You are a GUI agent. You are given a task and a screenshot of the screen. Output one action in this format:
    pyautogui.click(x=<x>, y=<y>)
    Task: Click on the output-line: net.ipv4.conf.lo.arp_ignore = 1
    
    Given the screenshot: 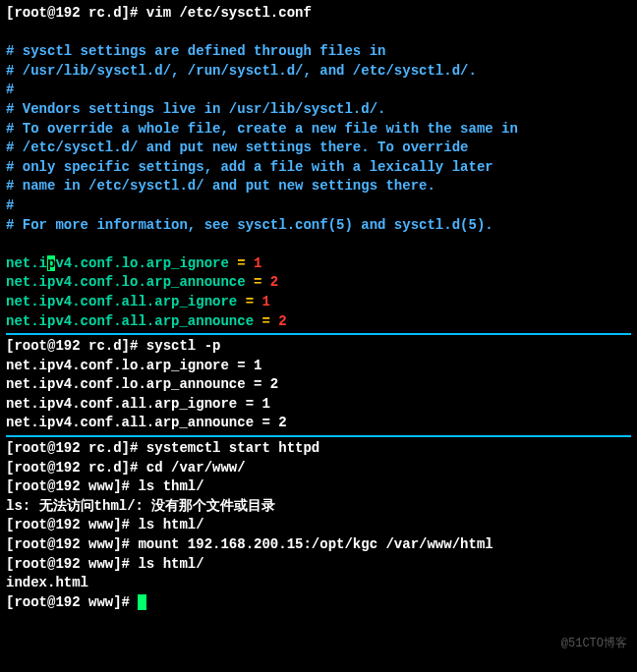 What is the action you would take?
    pyautogui.click(x=318, y=366)
    